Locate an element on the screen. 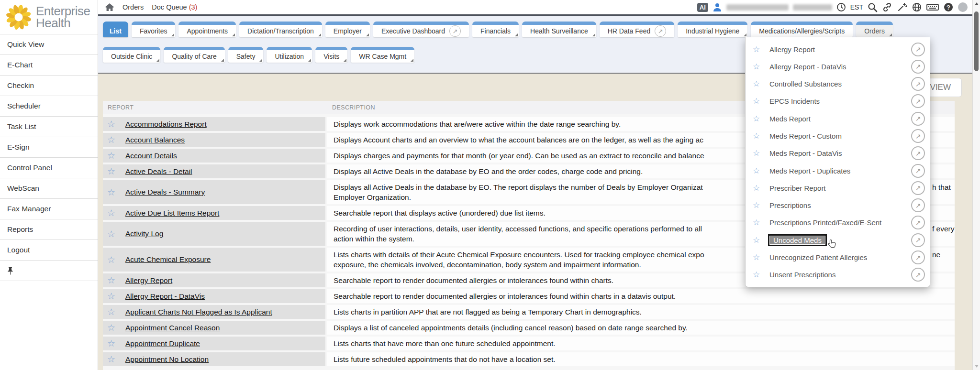 This screenshot has width=980, height=370. app-logo: Enterprise Health is located at coordinates (49, 17).